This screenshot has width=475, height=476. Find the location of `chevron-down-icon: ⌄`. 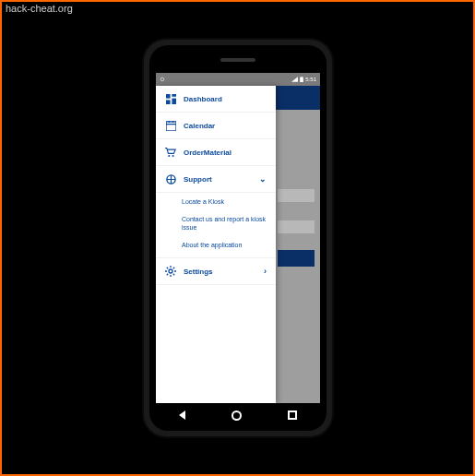

chevron-down-icon: ⌄ is located at coordinates (263, 179).